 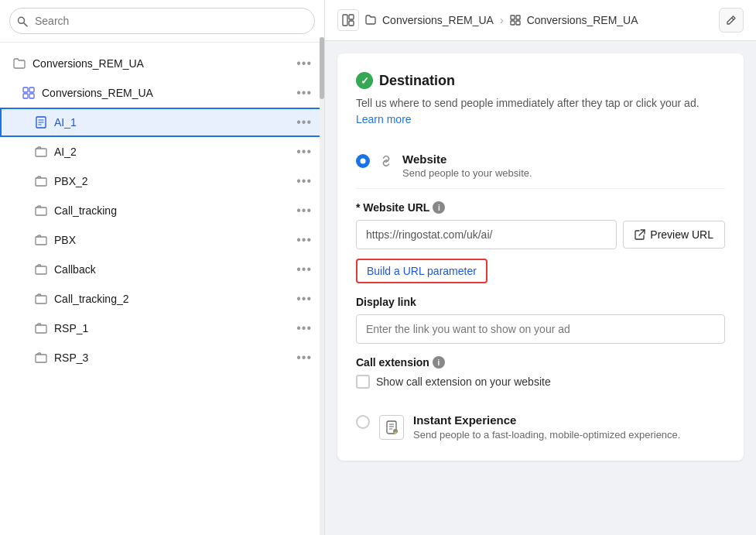 I want to click on destination-description: Tell us where to send people immediately…, so click(x=540, y=111).